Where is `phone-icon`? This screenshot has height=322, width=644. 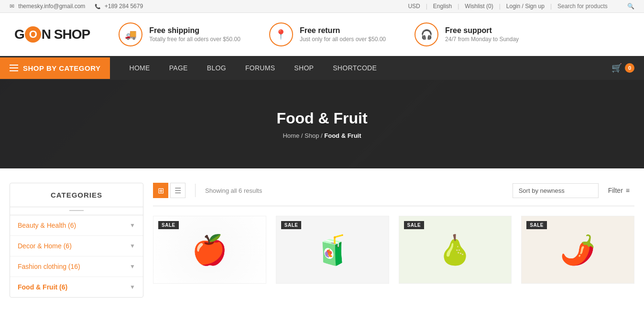
phone-icon is located at coordinates (98, 6).